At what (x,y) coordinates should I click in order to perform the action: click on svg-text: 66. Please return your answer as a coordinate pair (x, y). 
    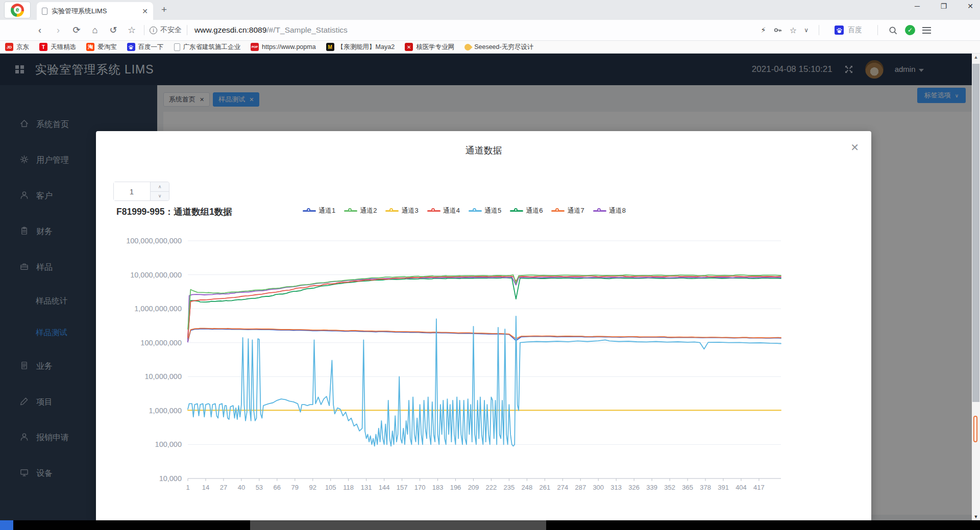
    Looking at the image, I should click on (277, 488).